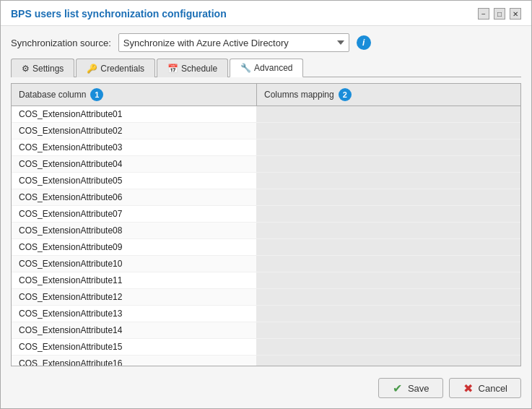 The image size is (532, 409). I want to click on cancel-label: Cancel, so click(493, 389).